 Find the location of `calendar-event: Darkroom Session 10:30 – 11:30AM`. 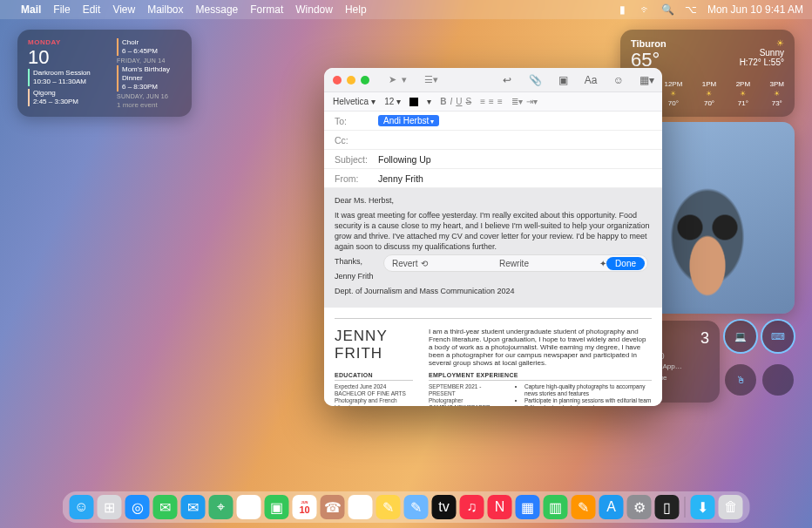

calendar-event: Darkroom Session 10:30 – 11:30AM is located at coordinates (68, 78).